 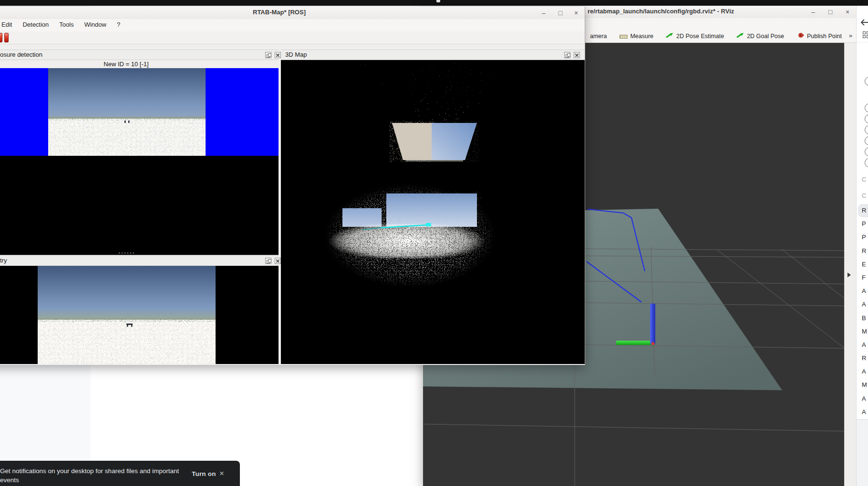 I want to click on rtabmap-maximize-button: □, so click(x=560, y=13).